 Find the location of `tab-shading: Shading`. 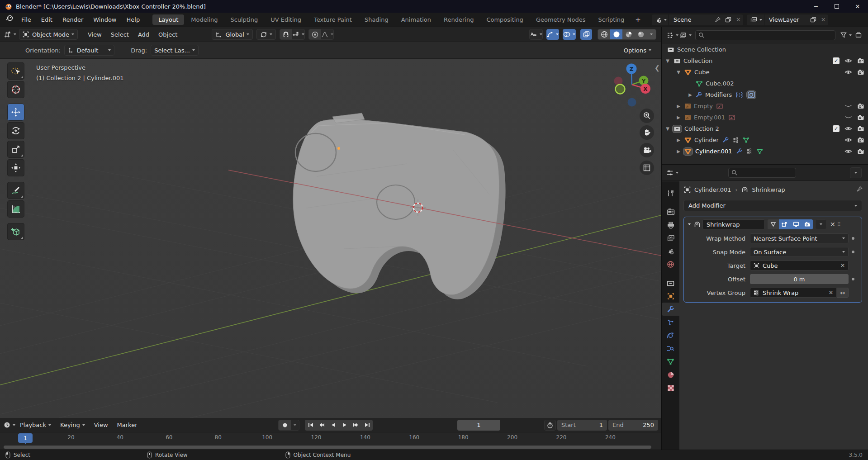

tab-shading: Shading is located at coordinates (376, 20).